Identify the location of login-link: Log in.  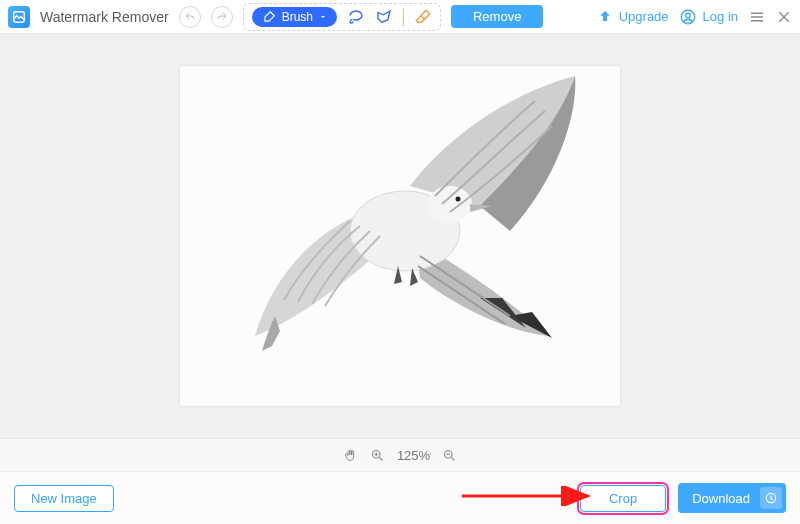
(708, 17).